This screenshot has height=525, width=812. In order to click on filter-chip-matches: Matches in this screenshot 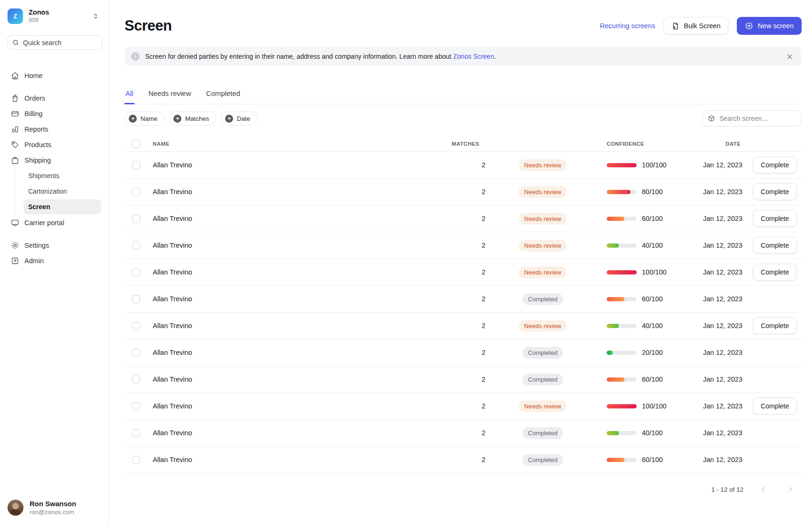, I will do `click(193, 118)`.